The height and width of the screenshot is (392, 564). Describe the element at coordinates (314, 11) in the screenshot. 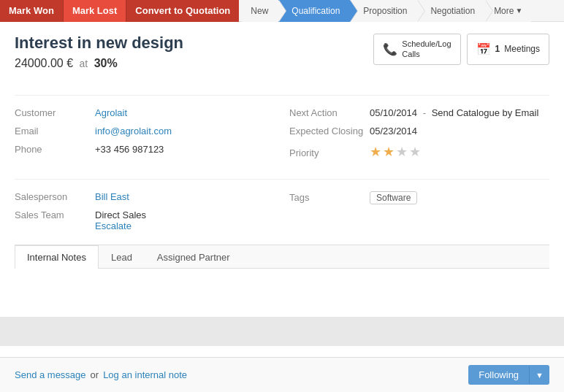

I see `pipeline-stage-qualification: Qualification` at that location.